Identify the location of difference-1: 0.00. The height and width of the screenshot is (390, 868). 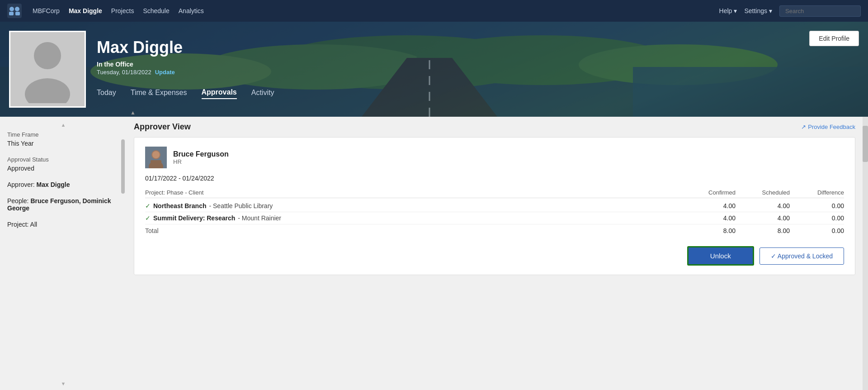
(817, 206).